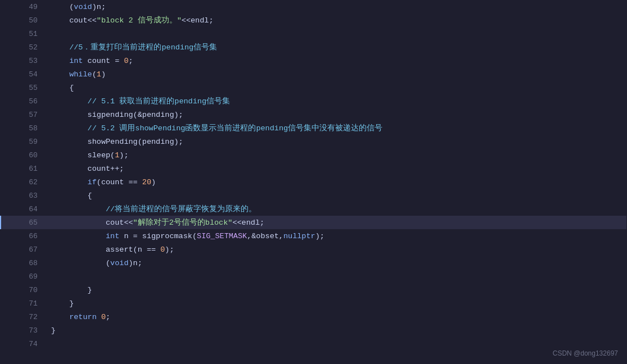  I want to click on line-content: // 5.1 获取当前进程的pending信号集, so click(336, 101).